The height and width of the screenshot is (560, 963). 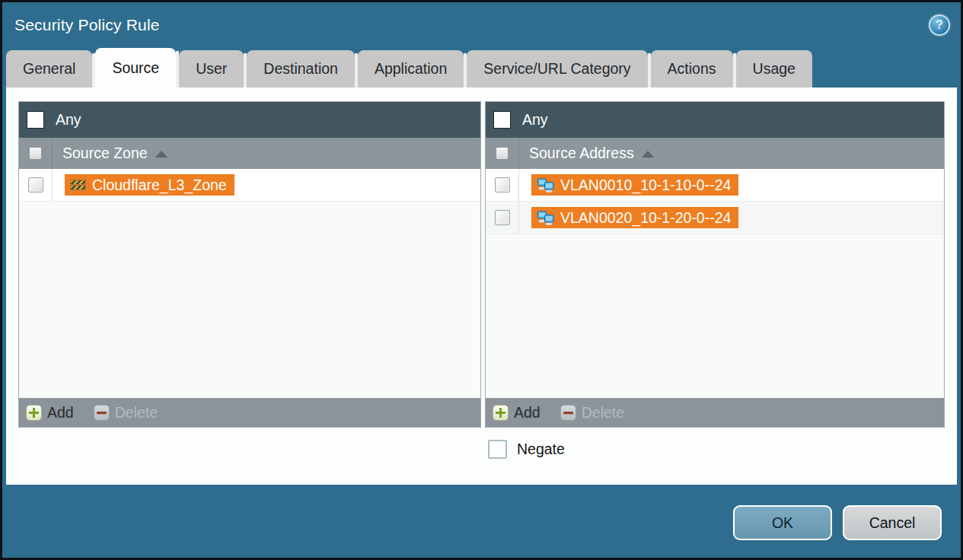 I want to click on tab-label: Service/URL Category, so click(x=557, y=68).